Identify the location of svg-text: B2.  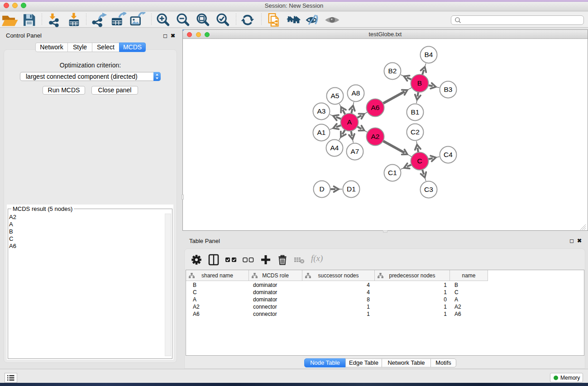
(393, 71).